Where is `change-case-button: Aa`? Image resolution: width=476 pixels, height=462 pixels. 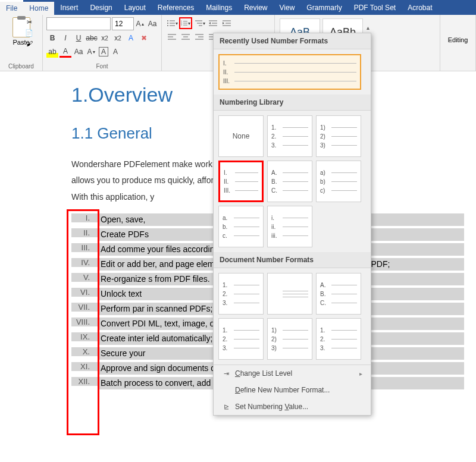 change-case-button: Aa is located at coordinates (152, 24).